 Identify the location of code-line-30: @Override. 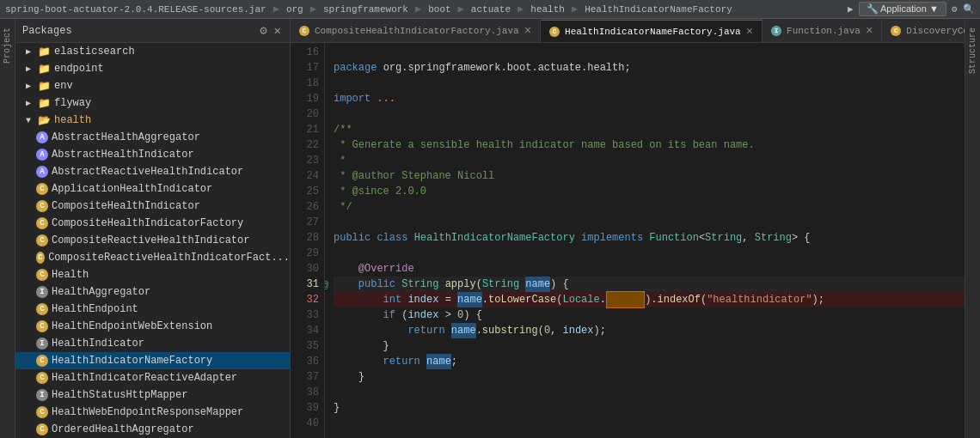
(649, 269).